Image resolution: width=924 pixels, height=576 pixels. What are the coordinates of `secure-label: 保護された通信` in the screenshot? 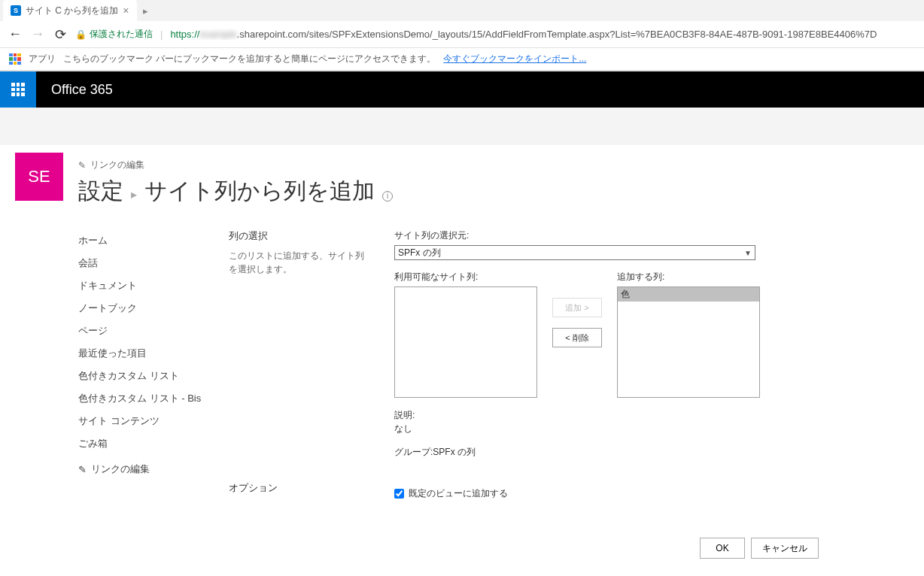 It's located at (121, 35).